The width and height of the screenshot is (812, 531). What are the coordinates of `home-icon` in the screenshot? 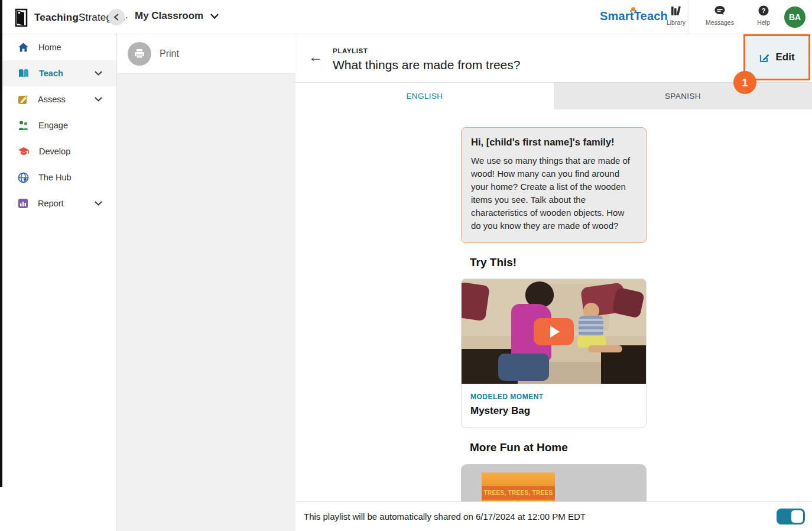 It's located at (24, 47).